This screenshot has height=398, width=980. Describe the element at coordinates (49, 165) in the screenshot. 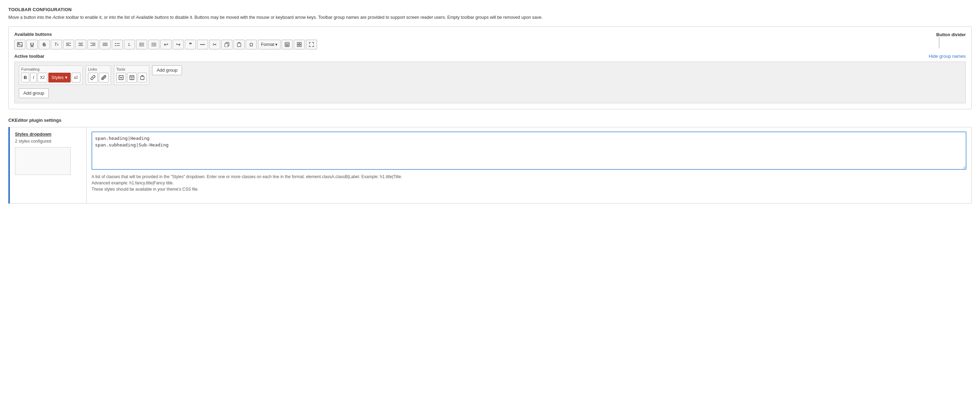

I see `plugin-sidebar: Styles dropdown 2 styles configured` at that location.